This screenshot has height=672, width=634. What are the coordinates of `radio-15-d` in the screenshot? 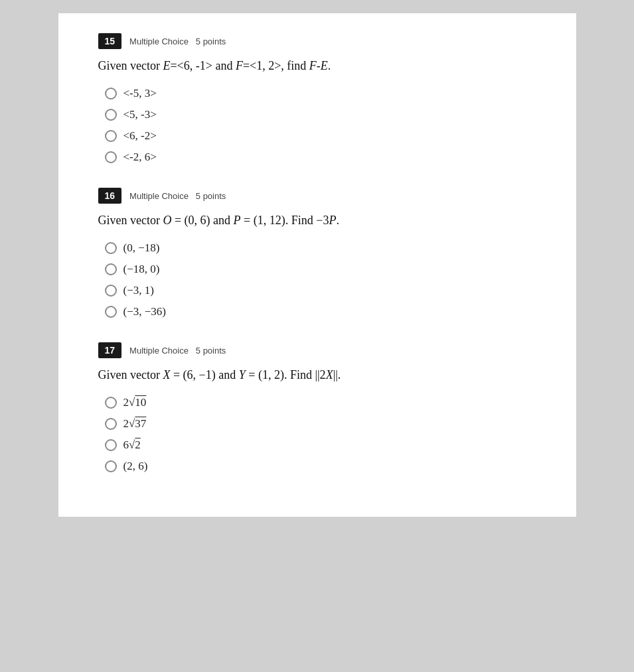 It's located at (111, 157).